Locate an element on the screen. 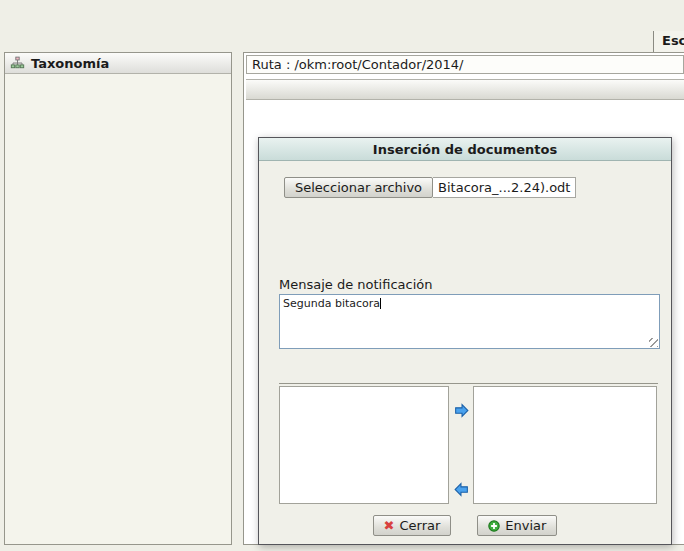  selected-file-name: Bitacora_...2.24).odt is located at coordinates (504, 188).